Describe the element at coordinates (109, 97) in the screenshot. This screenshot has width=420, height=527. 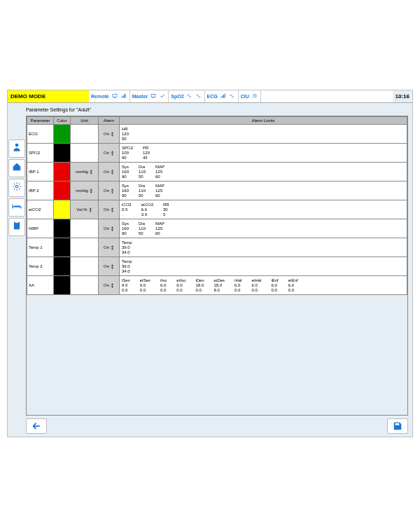
I see `topbar-item-remote: Remote` at that location.